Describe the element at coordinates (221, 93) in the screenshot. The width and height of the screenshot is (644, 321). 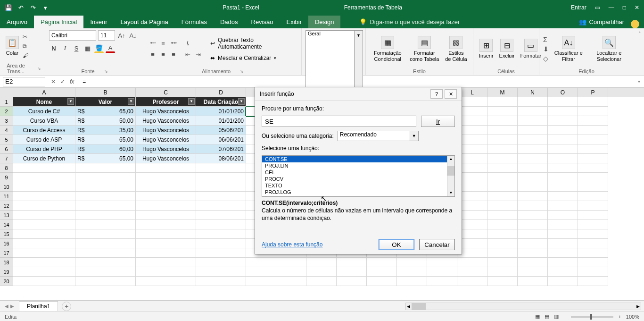
I see `column-header: D` at that location.